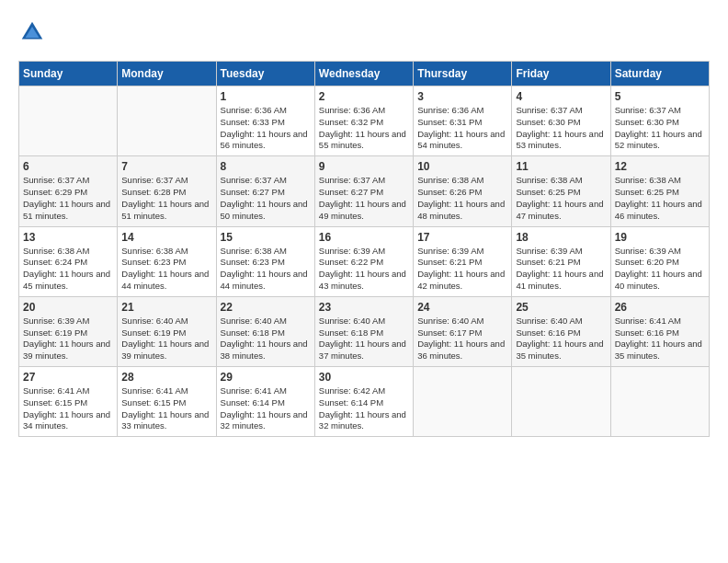 This screenshot has width=728, height=563. I want to click on day-number: 26, so click(660, 307).